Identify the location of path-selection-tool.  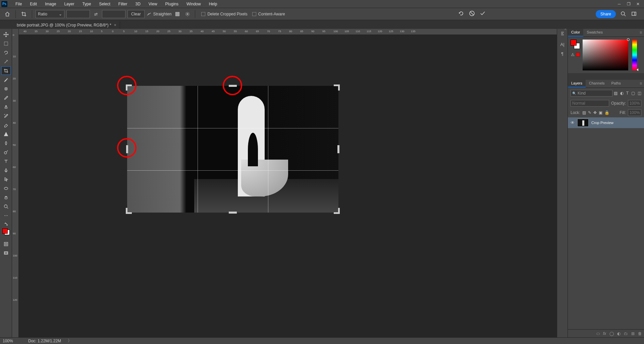
(6, 179).